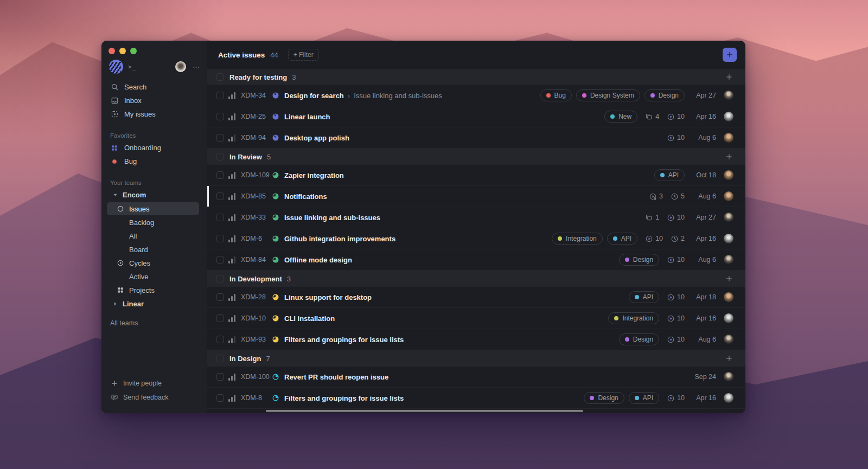 This screenshot has height=469, width=868. What do you see at coordinates (476, 117) in the screenshot?
I see `issue-row-xdm-25: XDM-25Linear launchNew410Apr 16` at bounding box center [476, 117].